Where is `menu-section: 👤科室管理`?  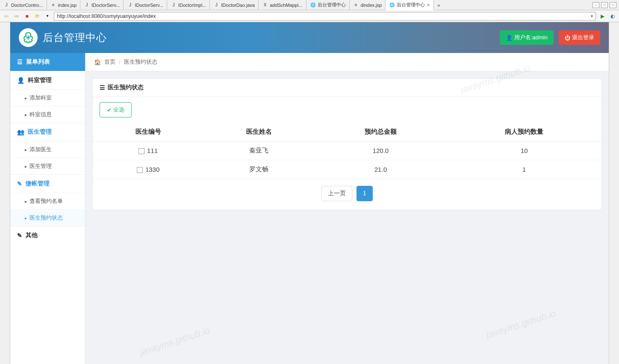
menu-section: 👤科室管理 is located at coordinates (48, 80).